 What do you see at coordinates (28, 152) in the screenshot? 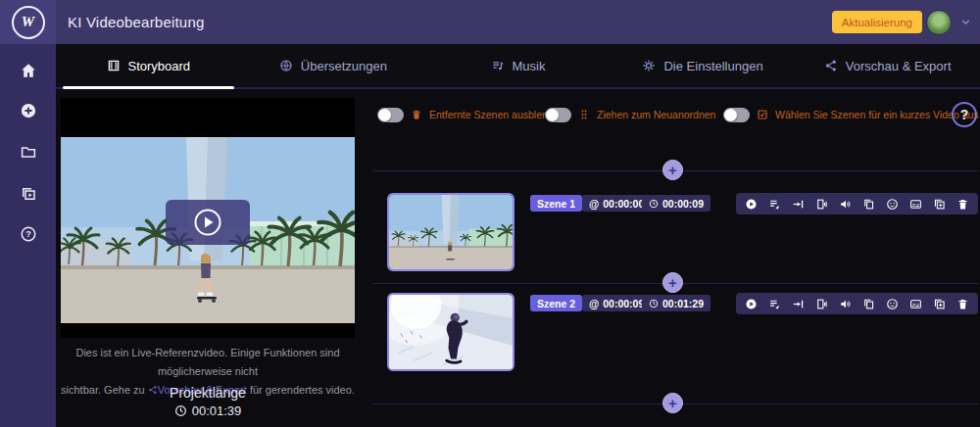
I see `folder-icon` at bounding box center [28, 152].